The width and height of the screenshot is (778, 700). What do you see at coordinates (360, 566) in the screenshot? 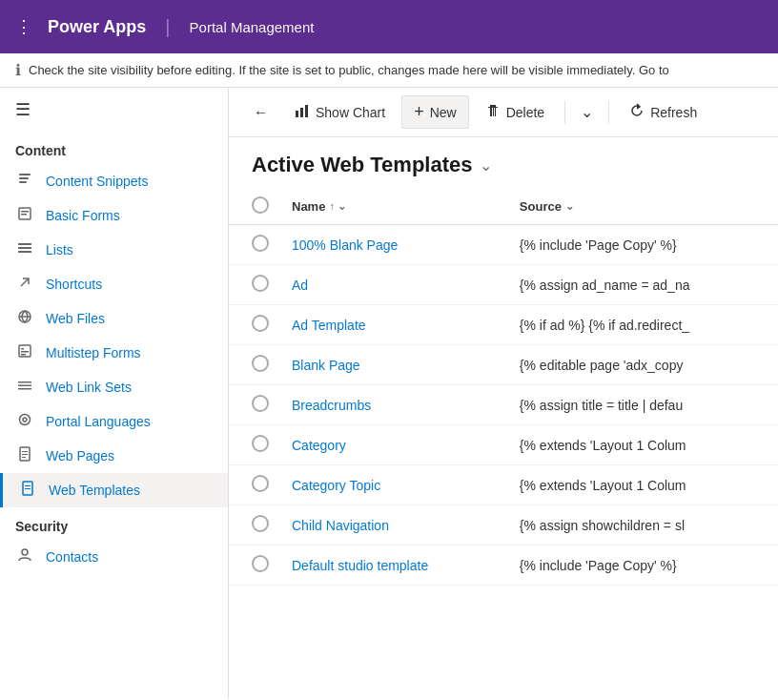
I see `row-name-link: Default studio template` at bounding box center [360, 566].